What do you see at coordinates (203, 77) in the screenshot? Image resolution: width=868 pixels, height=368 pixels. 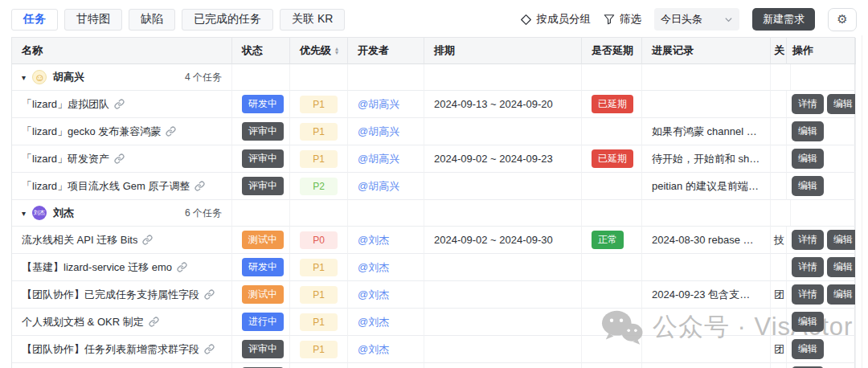 I see `group-task-count: 4 个任务` at bounding box center [203, 77].